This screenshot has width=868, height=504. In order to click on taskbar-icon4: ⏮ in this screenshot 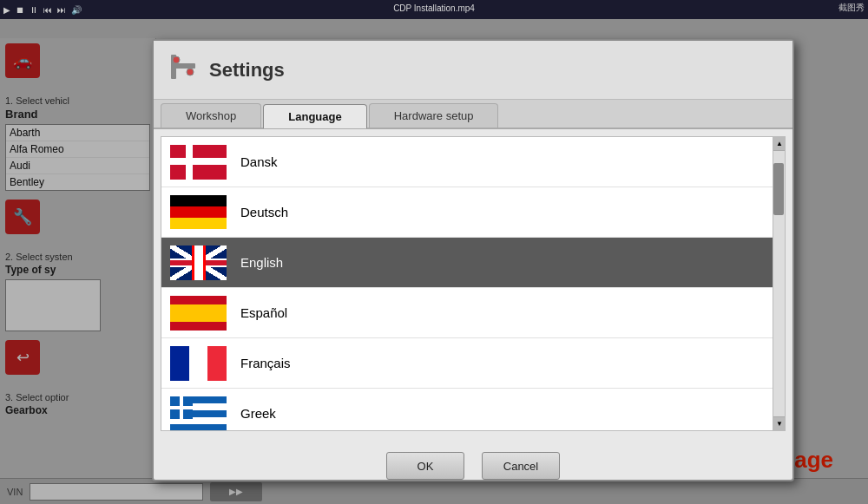, I will do `click(48, 10)`.